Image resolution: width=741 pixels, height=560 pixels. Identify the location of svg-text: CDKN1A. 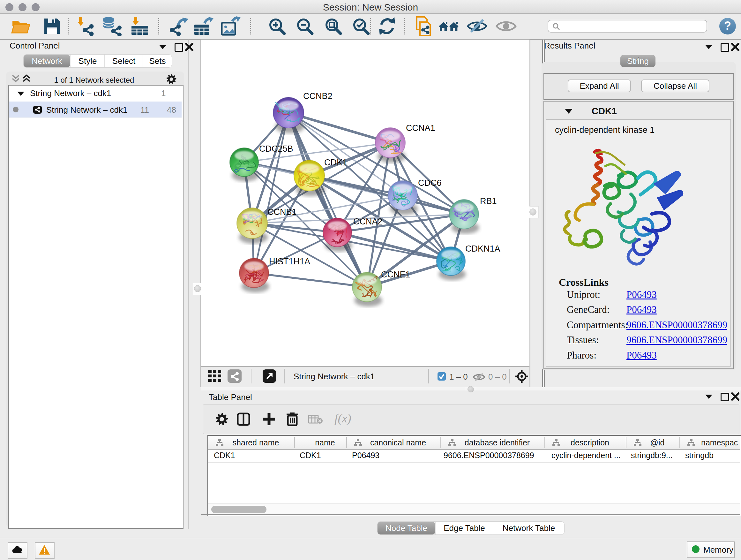
(483, 249).